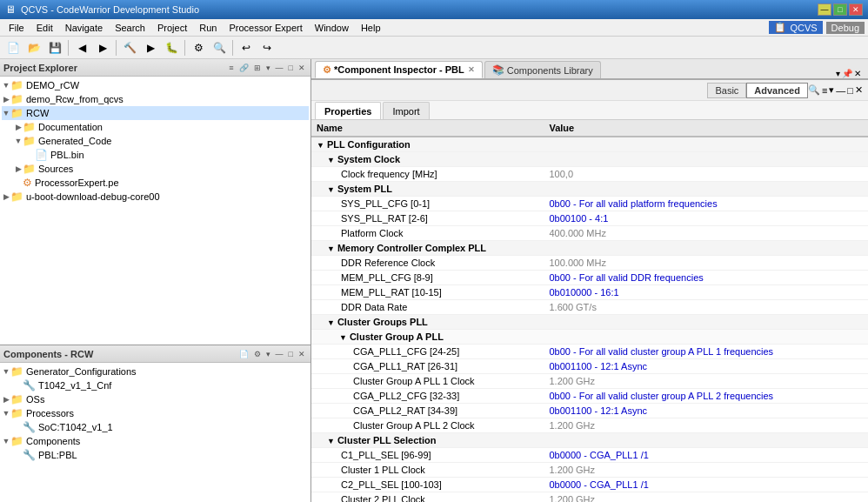  I want to click on table-row: ▼Cluster Groups PLL, so click(590, 322).